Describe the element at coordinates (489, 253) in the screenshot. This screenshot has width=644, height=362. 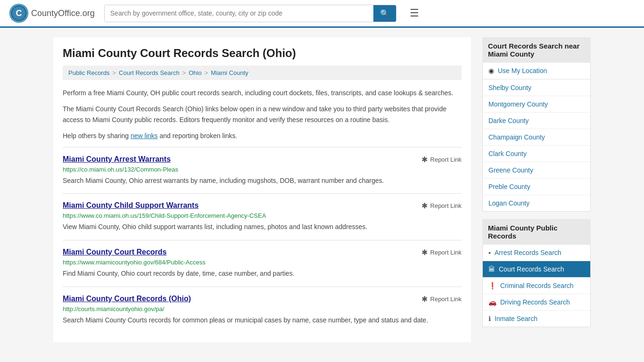
I see `arrest-icon: ▪` at that location.